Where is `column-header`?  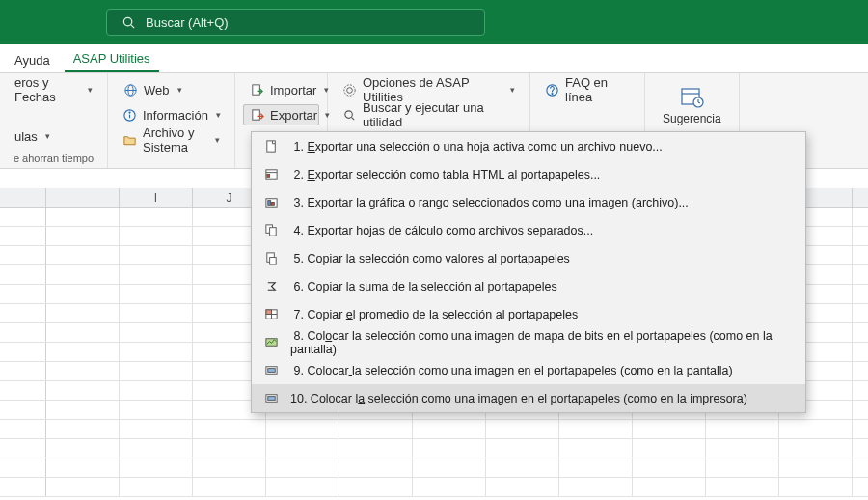 column-header is located at coordinates (83, 197).